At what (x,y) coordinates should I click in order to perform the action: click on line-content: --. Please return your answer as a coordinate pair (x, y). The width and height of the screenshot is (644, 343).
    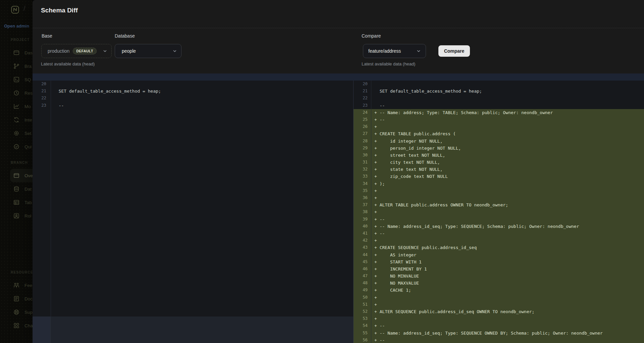
    Looking at the image, I should click on (57, 105).